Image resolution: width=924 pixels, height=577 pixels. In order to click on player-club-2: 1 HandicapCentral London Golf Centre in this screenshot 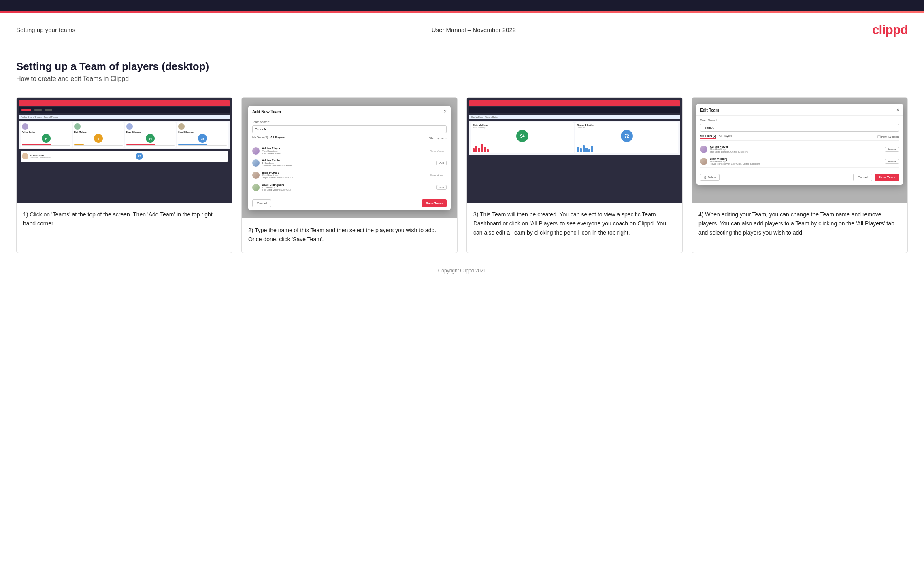, I will do `click(348, 164)`.